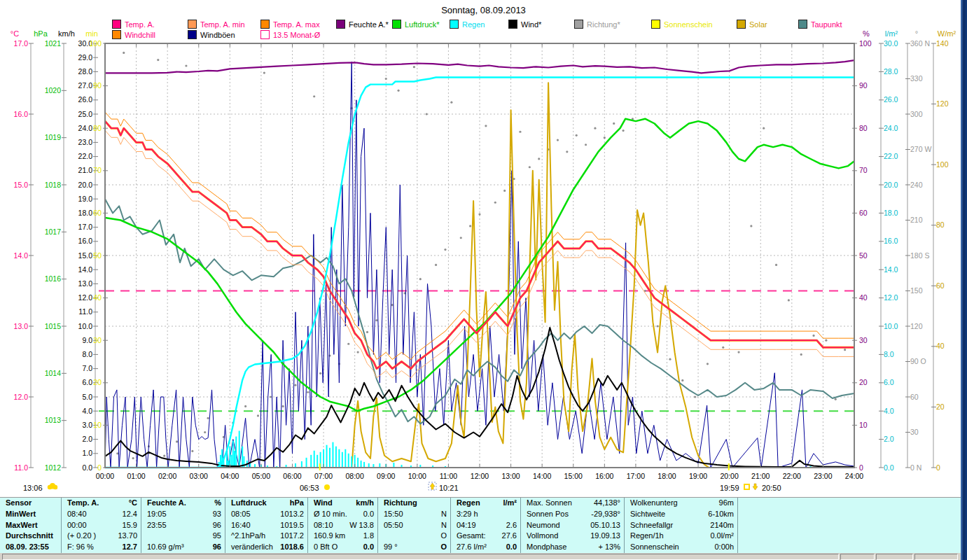 Image resolution: width=967 pixels, height=560 pixels. What do you see at coordinates (53, 326) in the screenshot?
I see `tick-label-hpa: 1015` at bounding box center [53, 326].